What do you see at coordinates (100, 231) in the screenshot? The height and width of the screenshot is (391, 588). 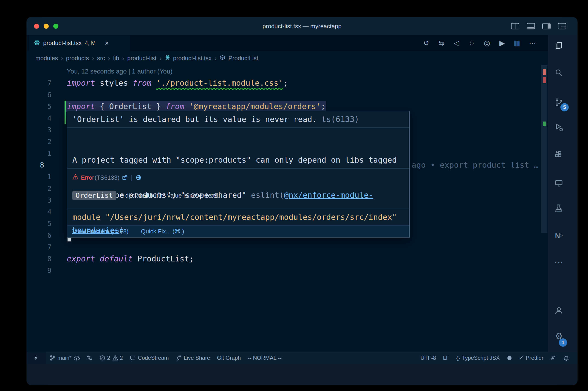 I see `view-problem-link: View Problem (⌥F8)` at bounding box center [100, 231].